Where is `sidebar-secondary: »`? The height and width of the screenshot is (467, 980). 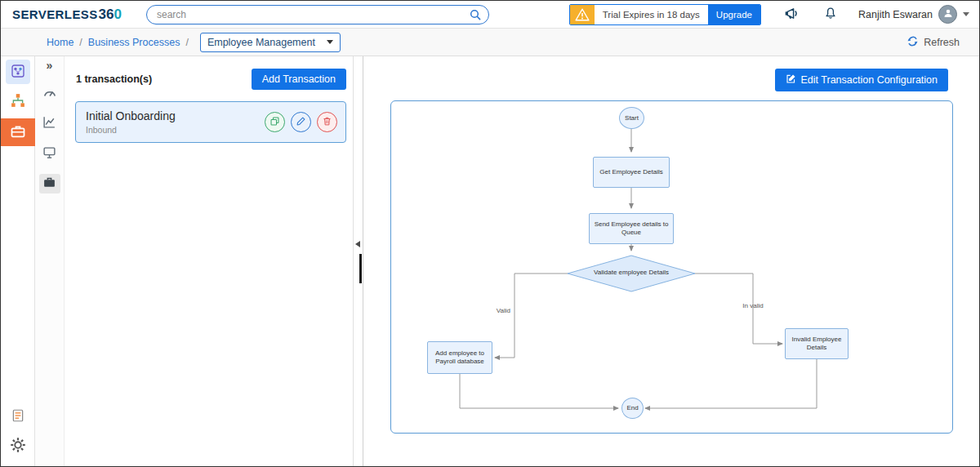 sidebar-secondary: » is located at coordinates (50, 261).